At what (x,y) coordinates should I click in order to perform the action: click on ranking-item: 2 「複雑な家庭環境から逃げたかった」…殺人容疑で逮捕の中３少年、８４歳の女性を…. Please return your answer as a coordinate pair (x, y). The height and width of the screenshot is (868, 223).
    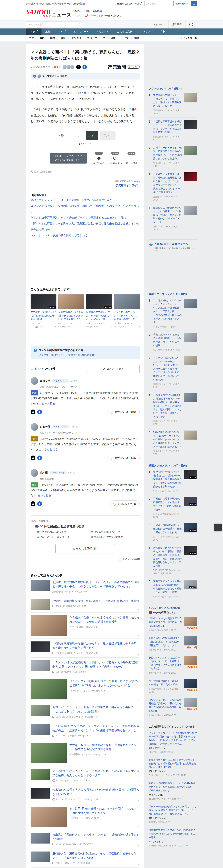
    Looking at the image, I should click on (173, 131).